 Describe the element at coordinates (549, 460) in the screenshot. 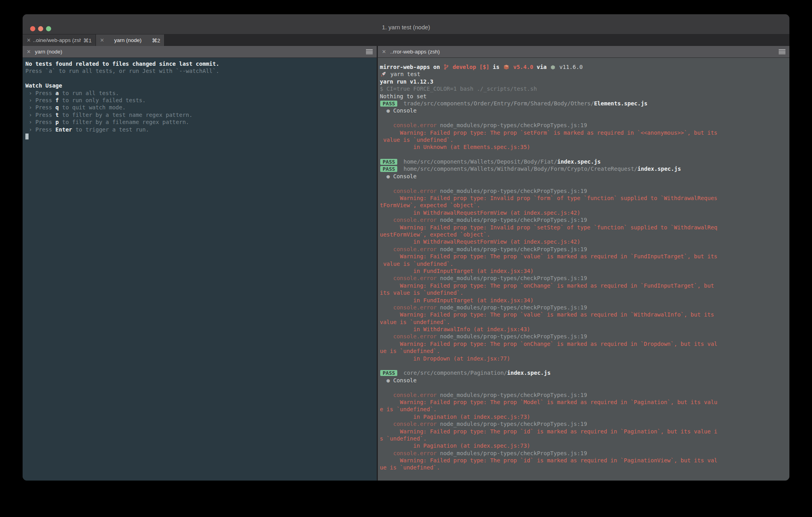

I see `text-segment: Warning: Failed prop type: The prop `id`…` at that location.